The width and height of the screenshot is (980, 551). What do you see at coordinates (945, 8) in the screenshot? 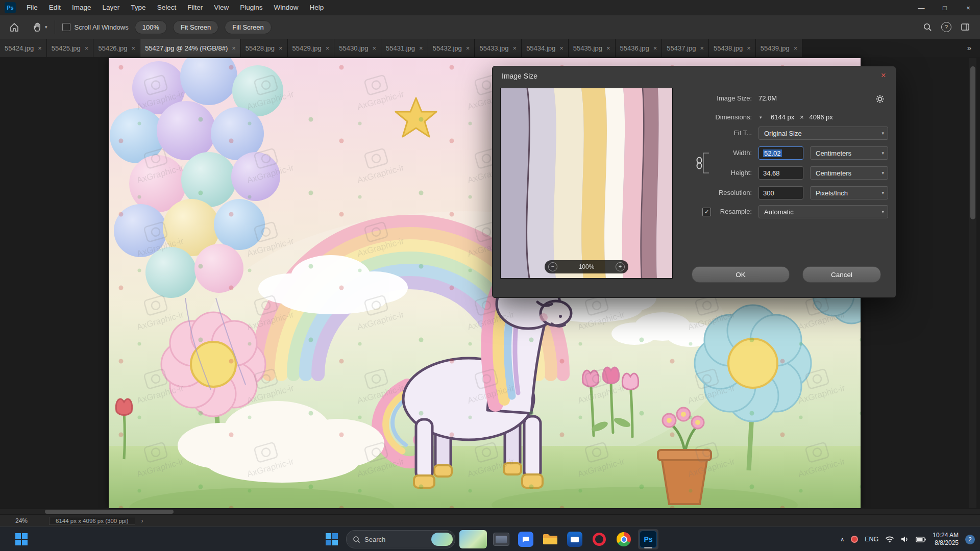
I see `maximize-button: □` at bounding box center [945, 8].